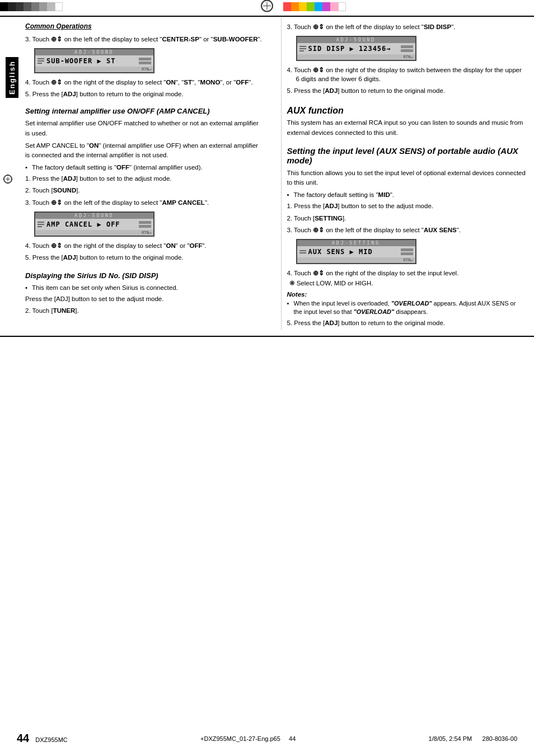 This screenshot has width=534, height=756. What do you see at coordinates (406, 74) in the screenshot?
I see `step-4-right: 4. Touch ⊕⇕ on the right of the display …` at bounding box center [406, 74].